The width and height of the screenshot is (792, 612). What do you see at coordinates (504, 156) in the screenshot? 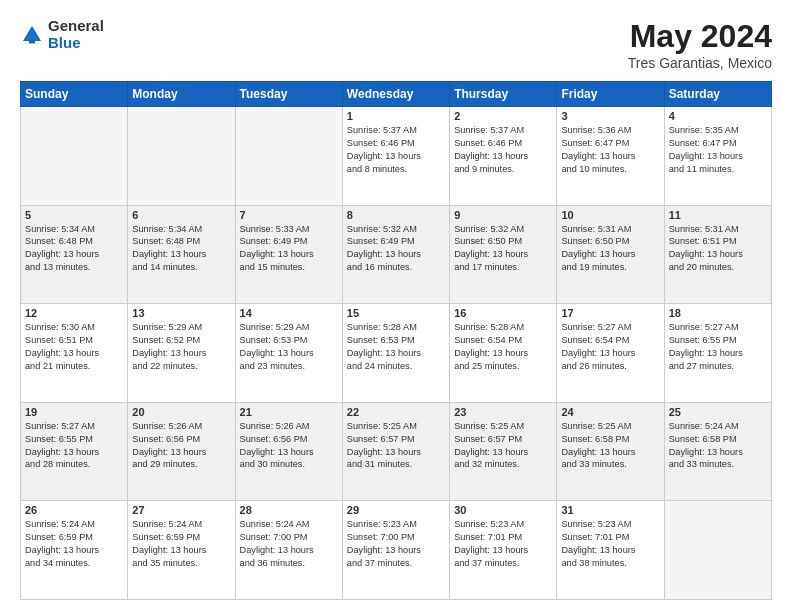
I see `calendar-cell: 2Sunrise: 5:37 AM Sunset: 6:46 PM Daylig…` at bounding box center [504, 156].